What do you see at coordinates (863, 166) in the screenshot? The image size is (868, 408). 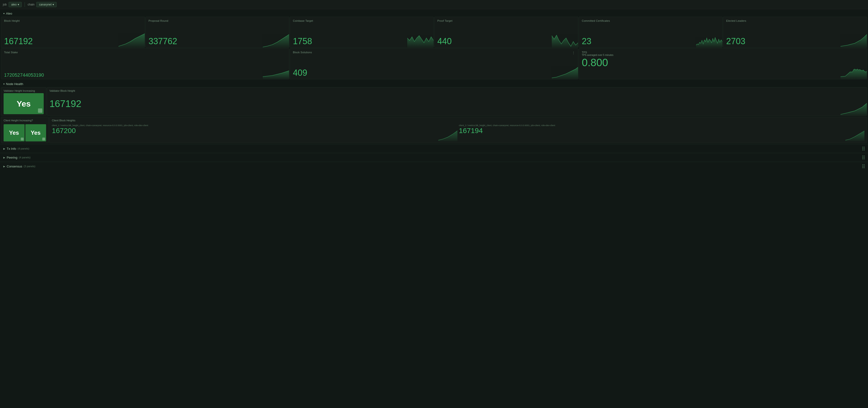 I see `consensus-dots` at bounding box center [863, 166].